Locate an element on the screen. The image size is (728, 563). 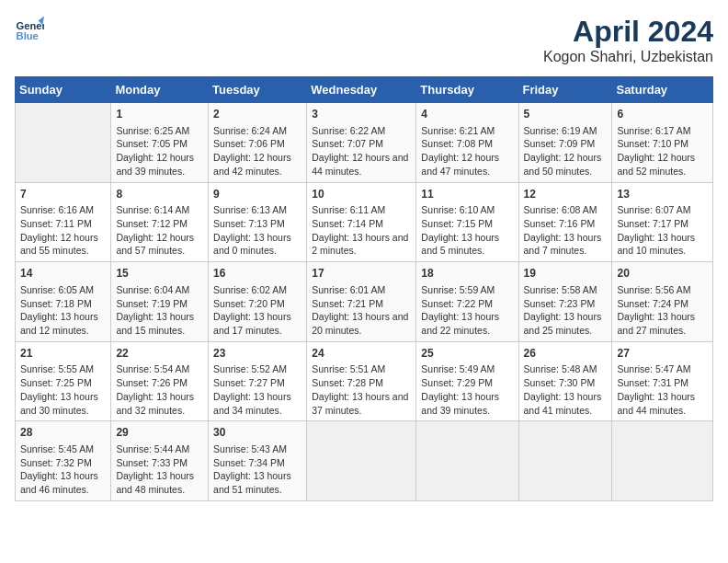
weekday-header-wednesday: Wednesday is located at coordinates (362, 90).